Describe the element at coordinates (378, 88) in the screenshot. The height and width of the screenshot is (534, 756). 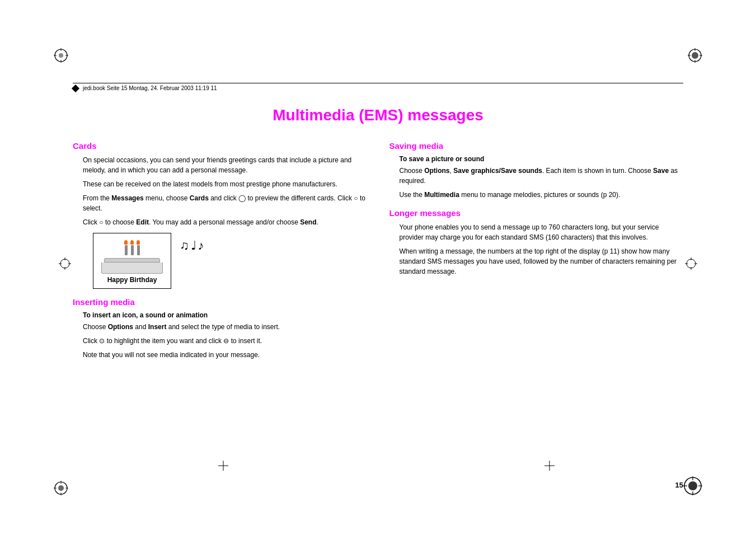
I see `file-info-bar: jedi.book Seite 15 Montag, 24. Februar 2…` at that location.